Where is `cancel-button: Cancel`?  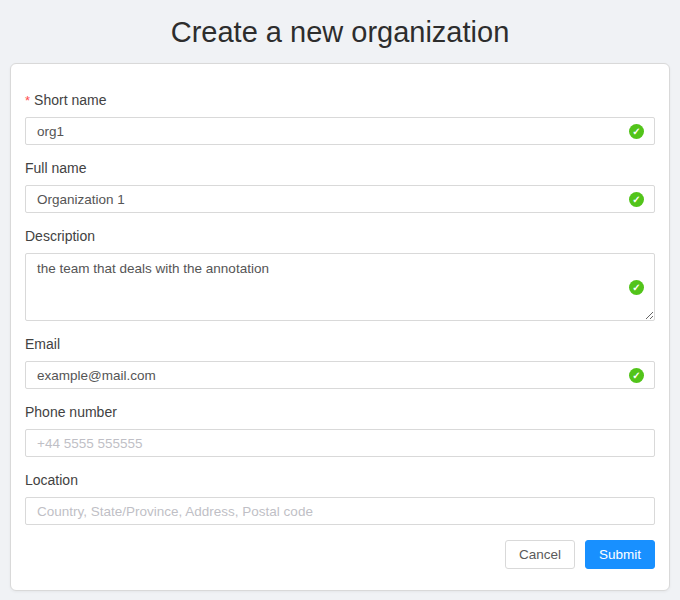 cancel-button: Cancel is located at coordinates (540, 554).